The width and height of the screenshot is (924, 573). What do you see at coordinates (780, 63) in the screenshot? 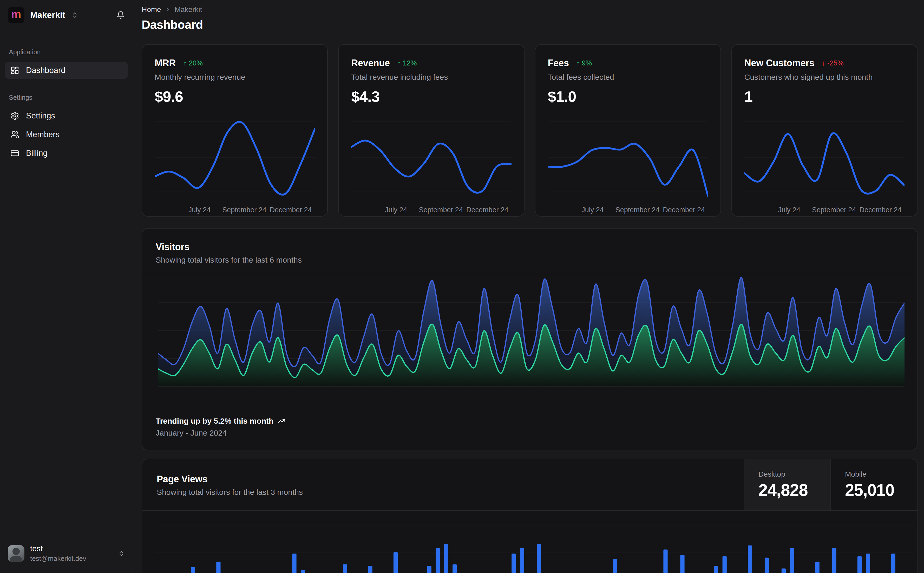
I see `stat-card-title: New Customers` at bounding box center [780, 63].